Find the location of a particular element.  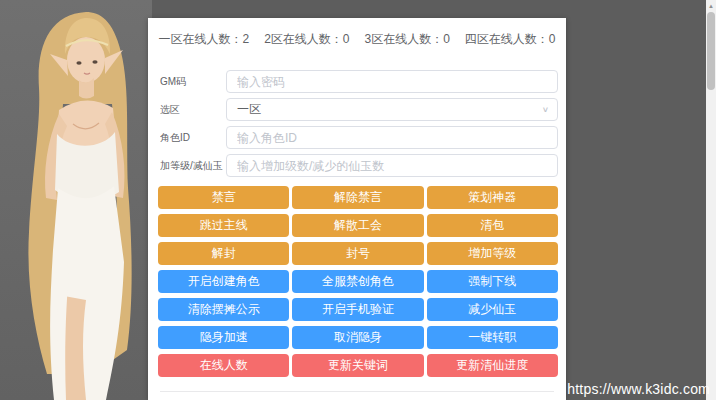

unban-button: 解封 is located at coordinates (224, 254).